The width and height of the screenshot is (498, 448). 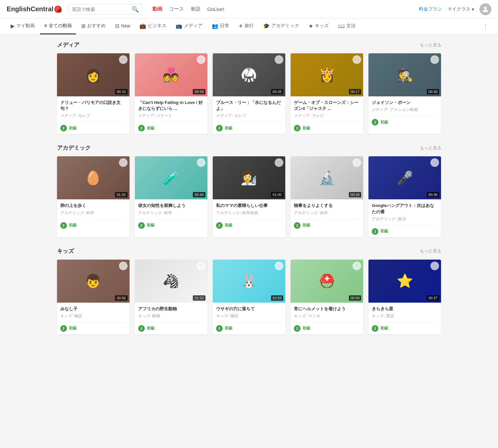 I want to click on subnav-travel: ✈ 旅行, so click(x=246, y=26).